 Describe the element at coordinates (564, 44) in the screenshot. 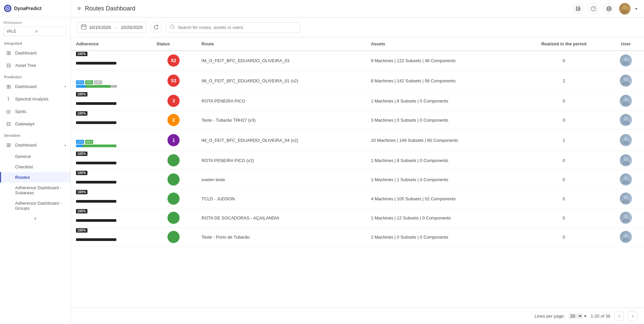

I see `col-realized: Realized in the period` at that location.